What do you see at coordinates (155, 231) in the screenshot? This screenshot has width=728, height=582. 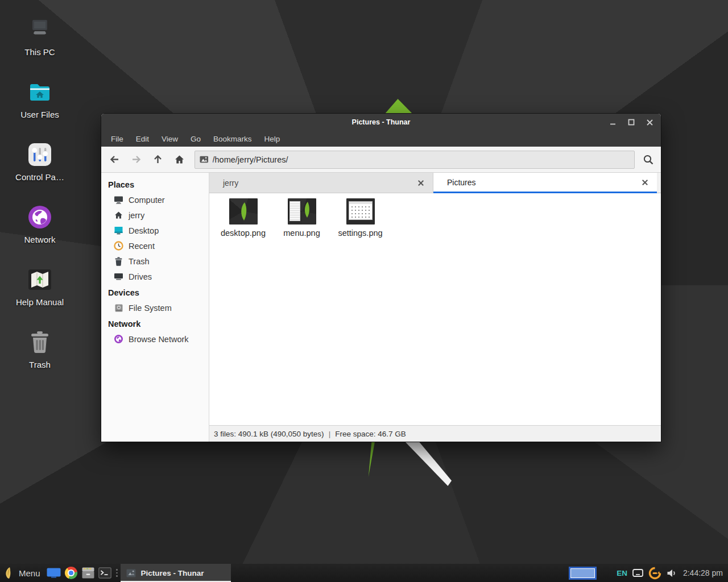 I see `sidebar-item-desktop: Desktop` at bounding box center [155, 231].